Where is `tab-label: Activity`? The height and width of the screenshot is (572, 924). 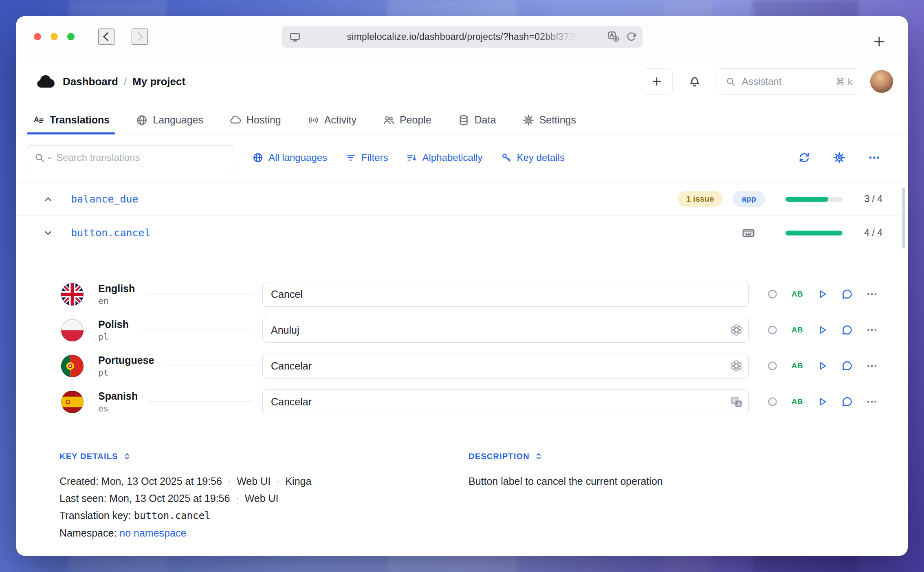
tab-label: Activity is located at coordinates (341, 120).